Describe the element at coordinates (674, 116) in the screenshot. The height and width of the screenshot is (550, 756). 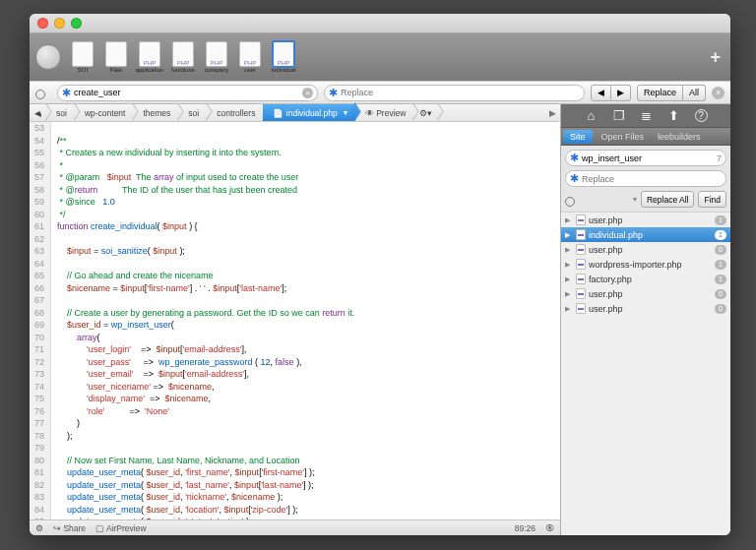
I see `upload-icon: ⬆` at that location.